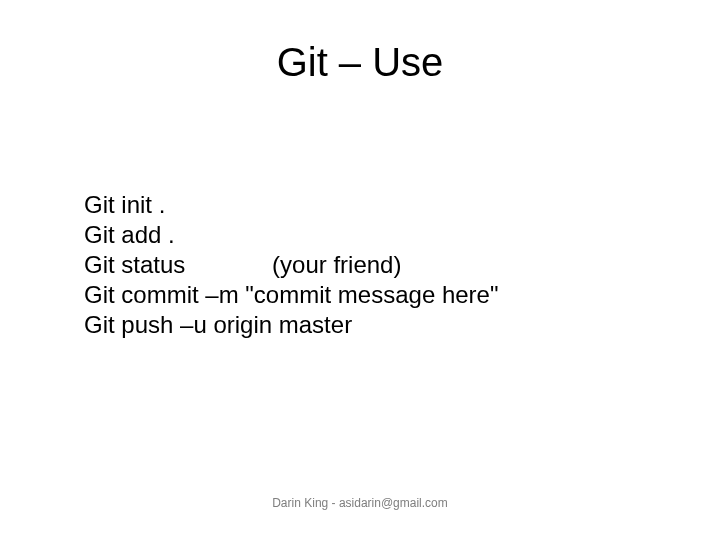 The height and width of the screenshot is (540, 720). What do you see at coordinates (364, 295) in the screenshot?
I see `code-line: Git commit –m "commit message here"` at bounding box center [364, 295].